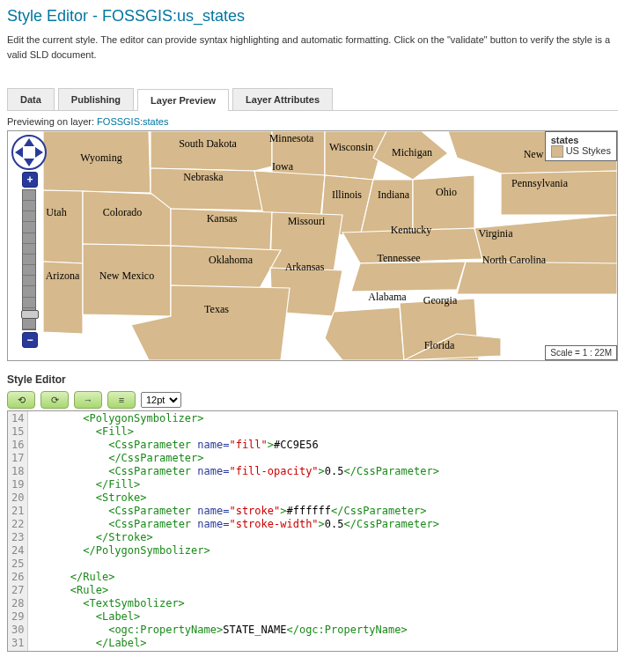 Image resolution: width=625 pixels, height=672 pixels. Describe the element at coordinates (581, 352) in the screenshot. I see `map-scale: Scale = 1 : 22M` at that location.